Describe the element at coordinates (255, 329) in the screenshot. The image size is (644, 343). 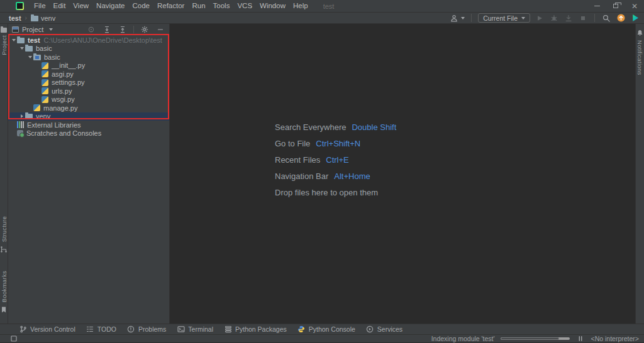
I see `tool-tab-python-packages: Python Packages` at that location.